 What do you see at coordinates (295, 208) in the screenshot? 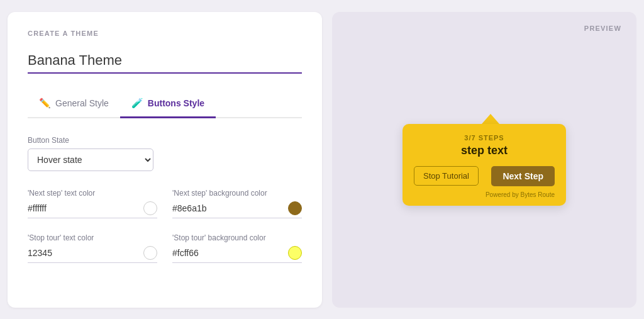
I see `next-bg-color-swatch` at bounding box center [295, 208].